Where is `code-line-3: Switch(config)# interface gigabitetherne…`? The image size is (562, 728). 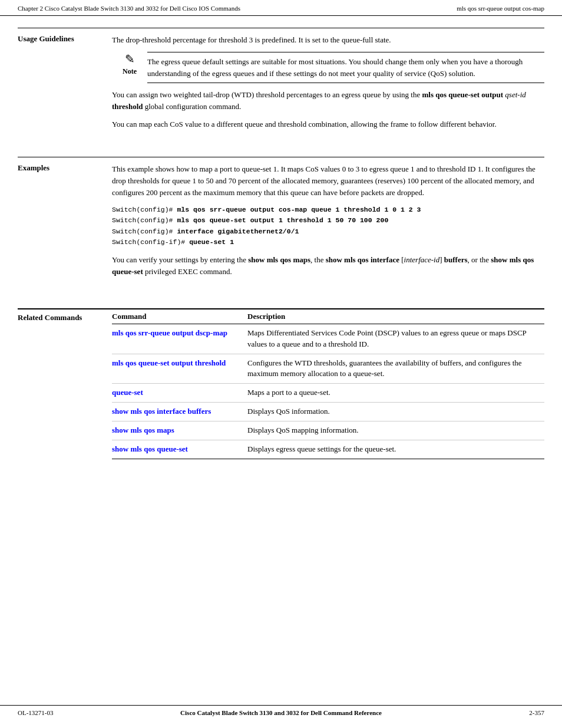
code-line-3: Switch(config)# interface gigabitetherne… is located at coordinates (328, 232).